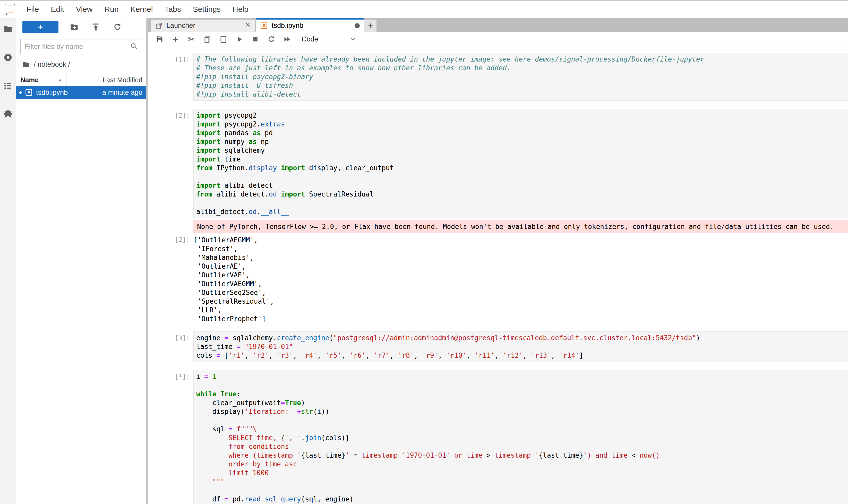 This screenshot has width=848, height=504. I want to click on launcher-icon, so click(159, 26).